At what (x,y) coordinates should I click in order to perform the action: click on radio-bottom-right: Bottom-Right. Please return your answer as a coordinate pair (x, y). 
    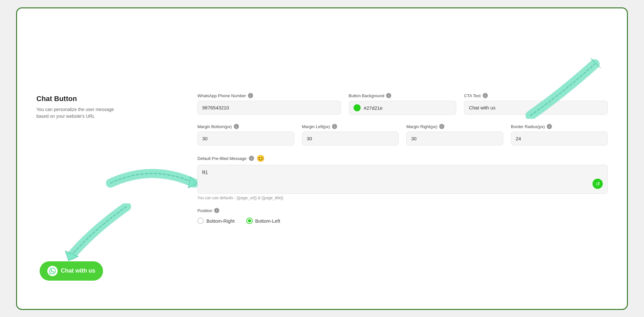
    Looking at the image, I should click on (216, 221).